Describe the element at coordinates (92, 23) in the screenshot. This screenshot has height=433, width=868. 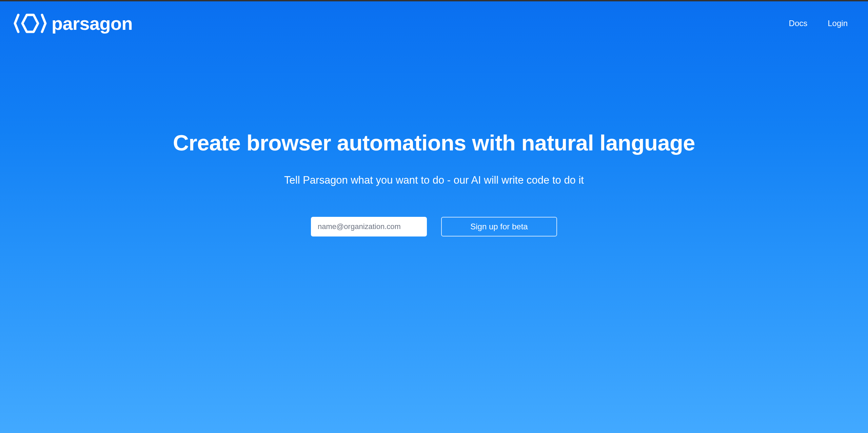
I see `logo-text: parsagon` at that location.